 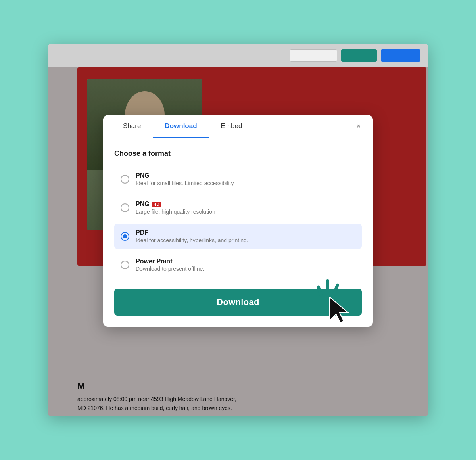 What do you see at coordinates (238, 179) in the screenshot?
I see `format-option-png: PNG Ideal for small files. Limited acces…` at bounding box center [238, 179].